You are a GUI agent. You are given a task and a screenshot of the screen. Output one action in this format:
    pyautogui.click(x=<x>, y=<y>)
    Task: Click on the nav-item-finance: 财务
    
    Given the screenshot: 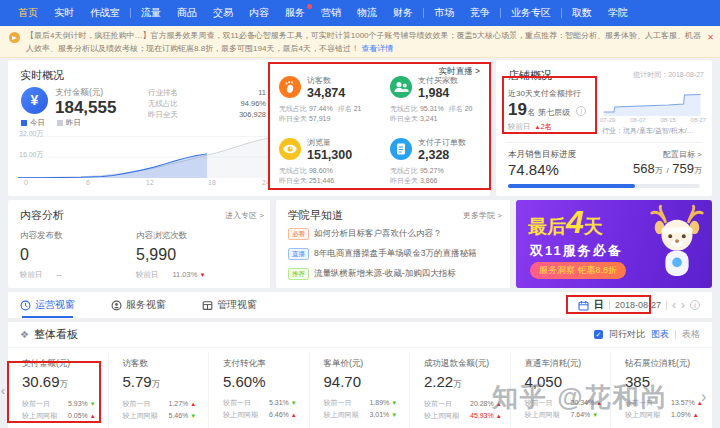 What is the action you would take?
    pyautogui.click(x=403, y=13)
    